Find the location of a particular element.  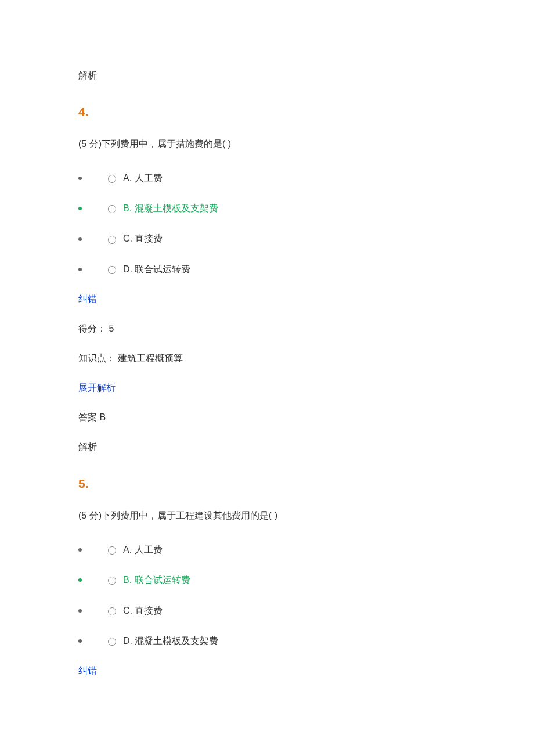

expand-analysis-link: 展开解析 is located at coordinates (267, 388).